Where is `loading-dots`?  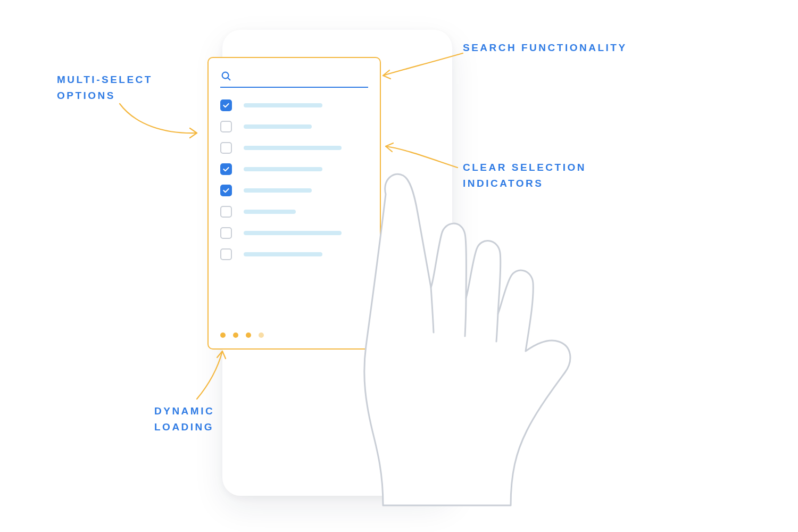
loading-dots is located at coordinates (242, 335).